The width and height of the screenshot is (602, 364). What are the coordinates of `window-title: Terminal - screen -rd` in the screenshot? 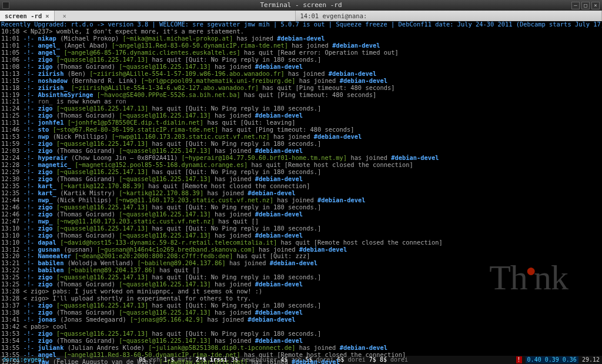 It's located at (301, 6).